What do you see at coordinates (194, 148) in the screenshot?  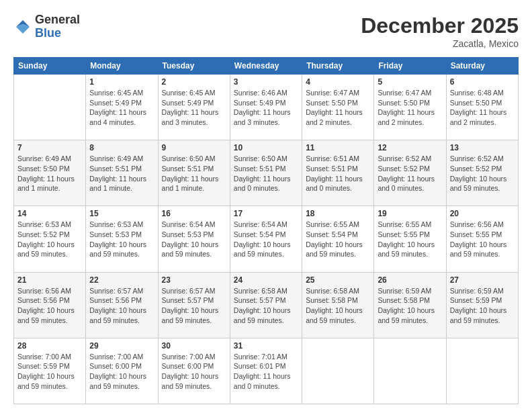 I see `day-number: 9` at bounding box center [194, 148].